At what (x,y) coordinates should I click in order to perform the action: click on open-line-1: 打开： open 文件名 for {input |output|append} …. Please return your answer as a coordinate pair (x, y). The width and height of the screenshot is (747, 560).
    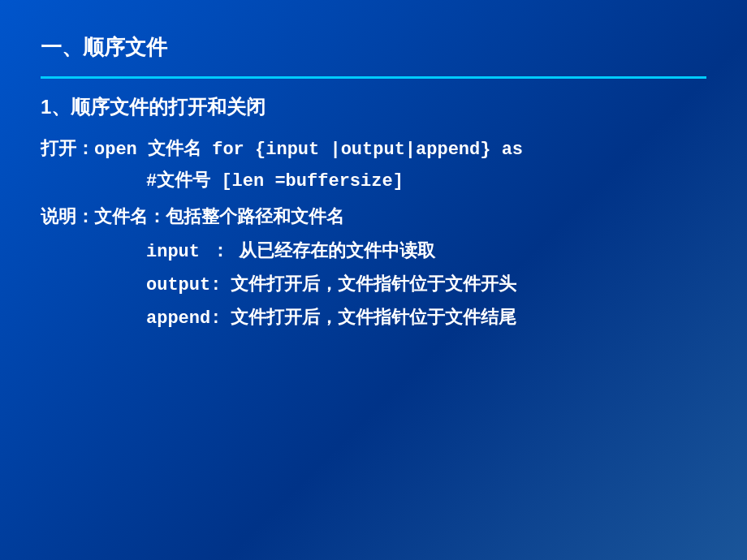
    Looking at the image, I should click on (374, 149).